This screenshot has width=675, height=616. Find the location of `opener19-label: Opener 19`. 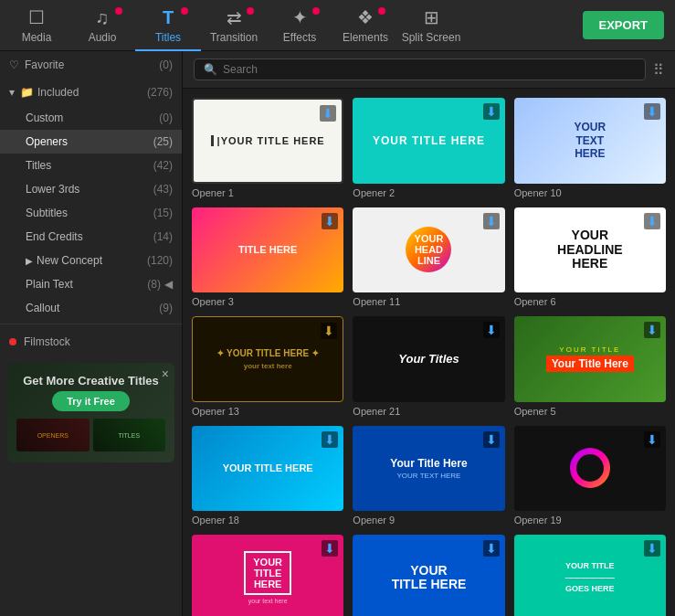

opener19-label: Opener 19 is located at coordinates (590, 520).